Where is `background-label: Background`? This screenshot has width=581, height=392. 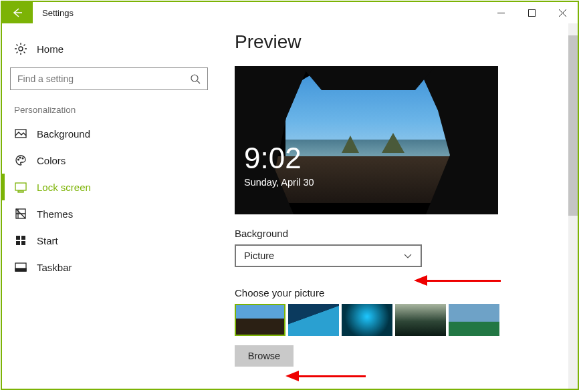
background-label: Background is located at coordinates (406, 234).